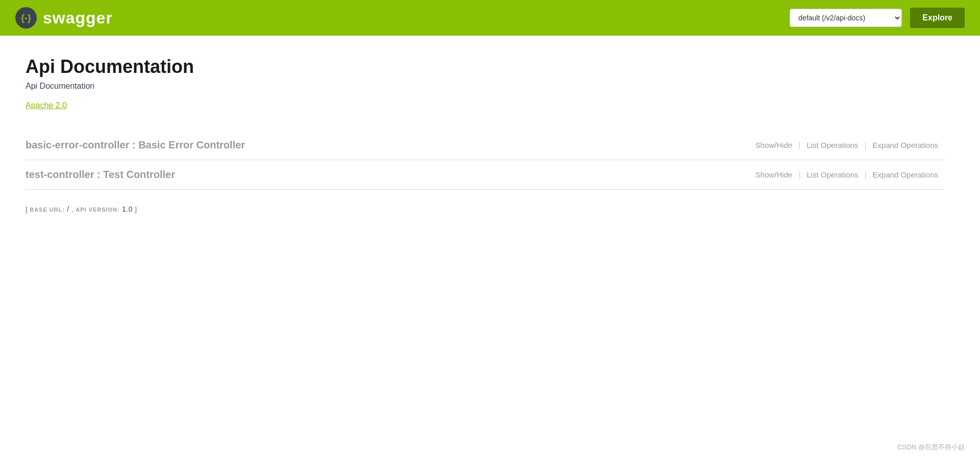 This screenshot has width=980, height=460. What do you see at coordinates (905, 145) in the screenshot?
I see `expand-operations-link-0: Expand Operations` at bounding box center [905, 145].